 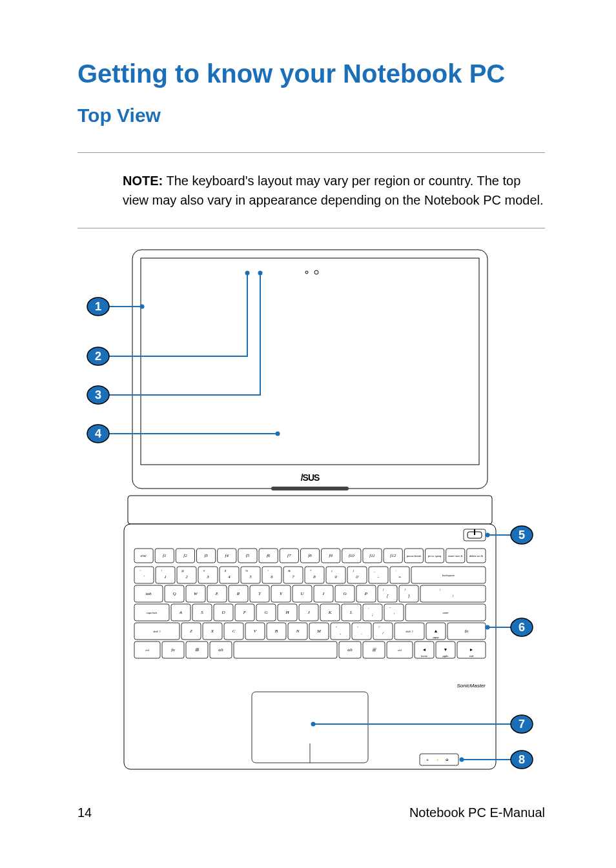 What do you see at coordinates (143, 181) in the screenshot?
I see `note-label: NOTE:` at bounding box center [143, 181].